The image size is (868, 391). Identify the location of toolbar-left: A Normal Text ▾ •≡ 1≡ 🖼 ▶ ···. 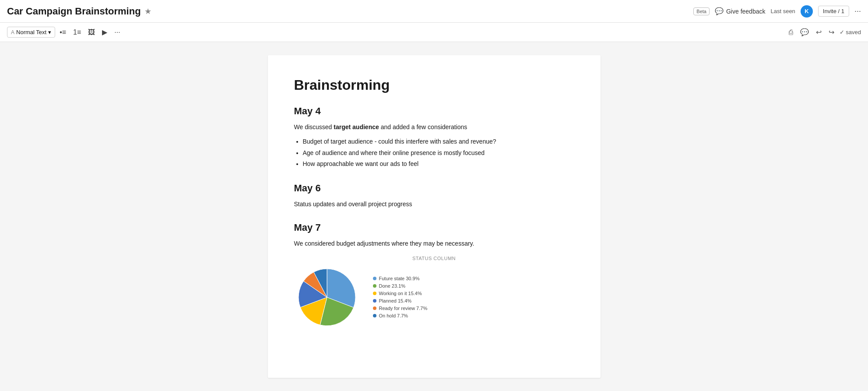
(65, 32).